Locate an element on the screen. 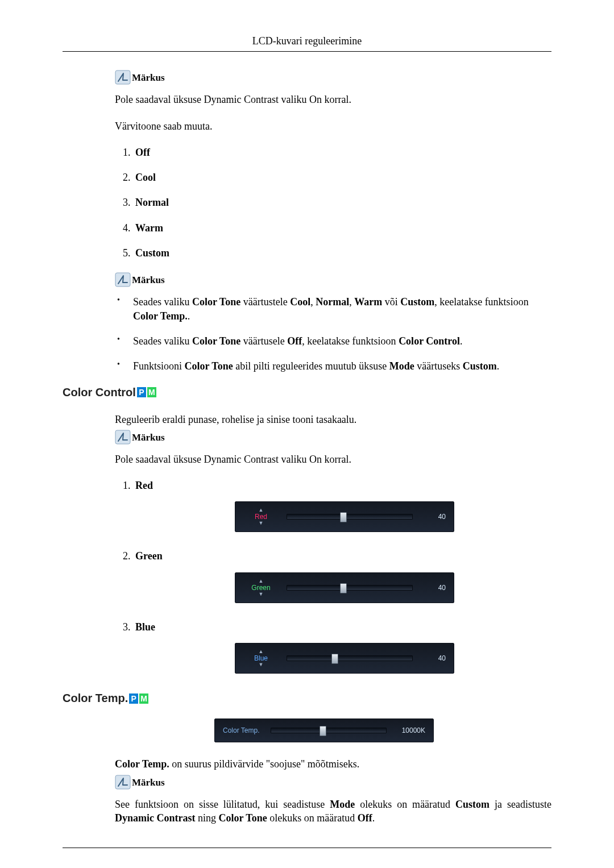 The width and height of the screenshot is (614, 868). slider-label: Red is located at coordinates (261, 517).